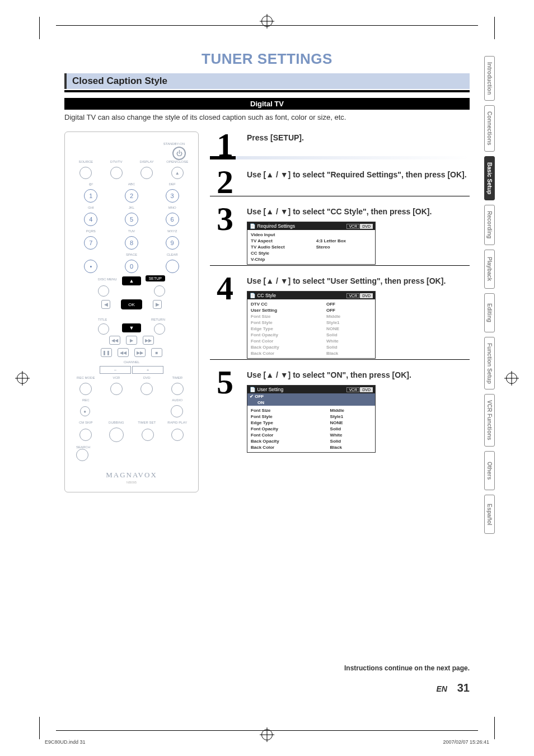 This screenshot has height=756, width=534. I want to click on osd-row-label: Back Opacity, so click(284, 347).